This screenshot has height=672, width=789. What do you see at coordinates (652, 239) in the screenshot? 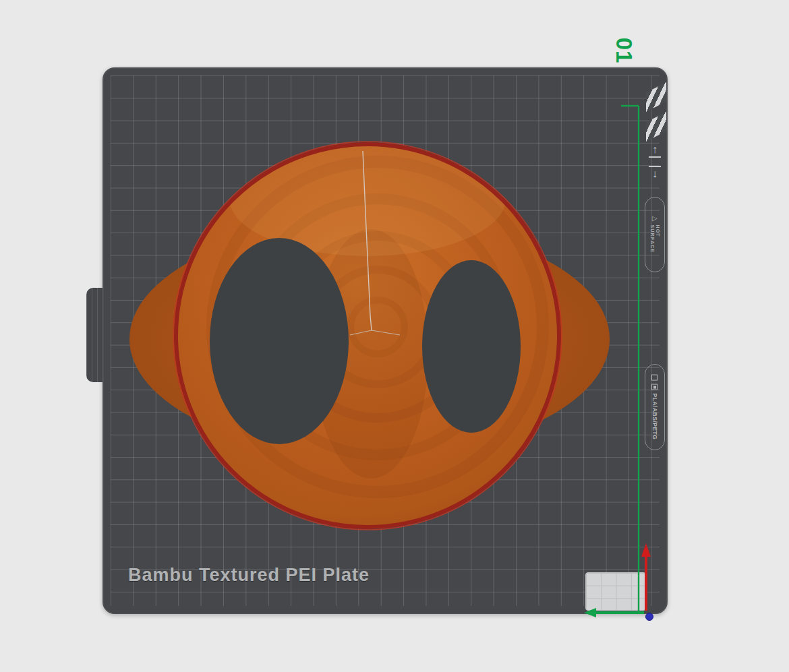
I see `hot-surface-line2: SURFACE` at bounding box center [652, 239].